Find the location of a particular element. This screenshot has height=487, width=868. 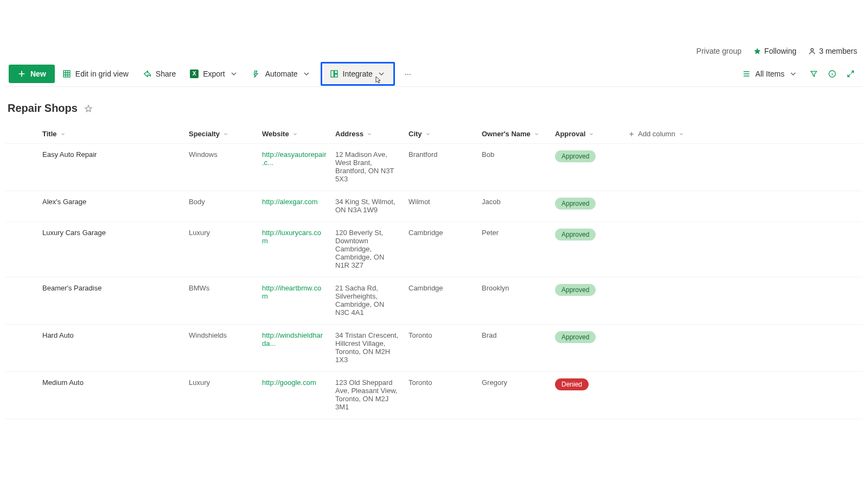

list-title-row: Repair Shops is located at coordinates (434, 105).